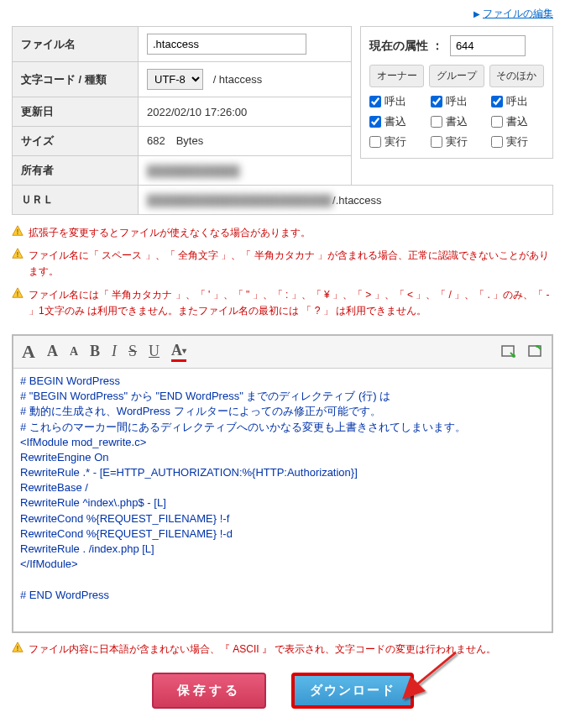 This screenshot has height=728, width=565. I want to click on label-owner: 所有者, so click(76, 171).